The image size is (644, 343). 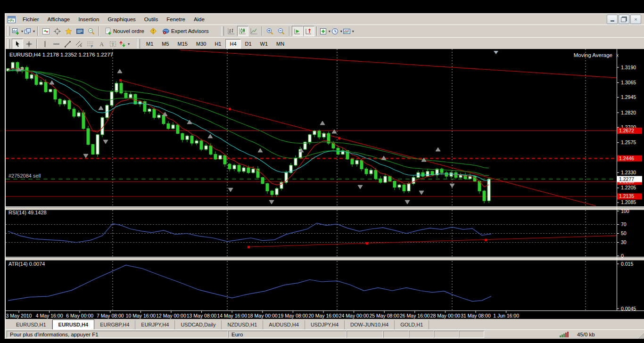 What do you see at coordinates (199, 19) in the screenshot?
I see `menu-aide: Aide` at bounding box center [199, 19].